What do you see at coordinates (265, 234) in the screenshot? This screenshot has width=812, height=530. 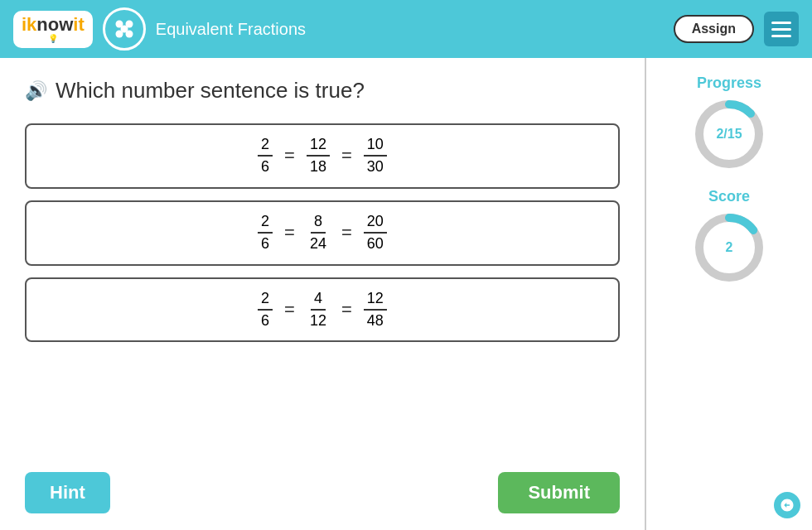 I see `fraction-2-6-b: 2 6` at bounding box center [265, 234].